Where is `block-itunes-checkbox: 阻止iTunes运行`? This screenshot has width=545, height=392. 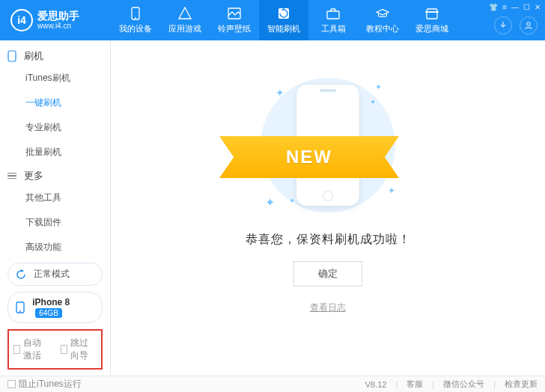 block-itunes-checkbox: 阻止iTunes运行 is located at coordinates (45, 385).